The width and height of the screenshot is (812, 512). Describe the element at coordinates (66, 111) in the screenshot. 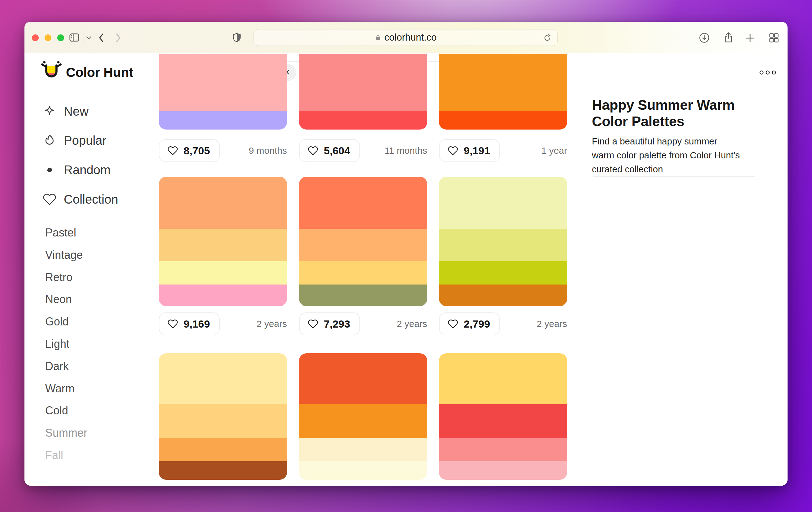

I see `sidebar-item-new: New` at that location.